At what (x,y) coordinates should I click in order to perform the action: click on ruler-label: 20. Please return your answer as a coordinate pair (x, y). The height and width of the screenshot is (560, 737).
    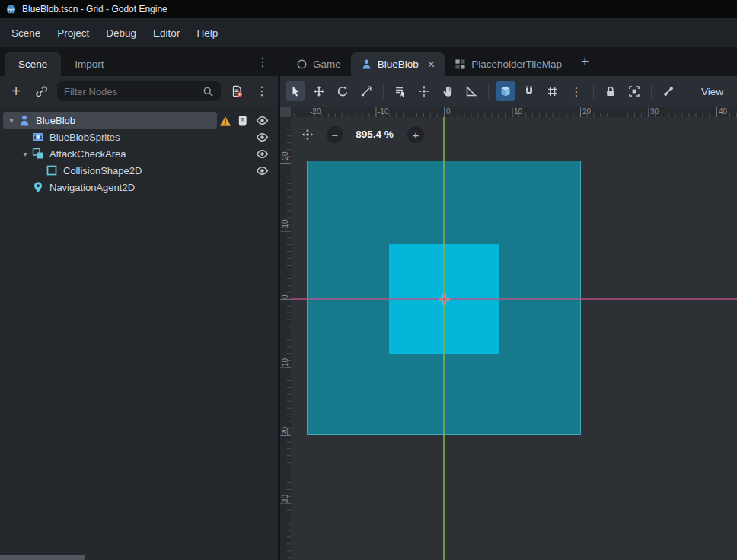
    Looking at the image, I should click on (586, 111).